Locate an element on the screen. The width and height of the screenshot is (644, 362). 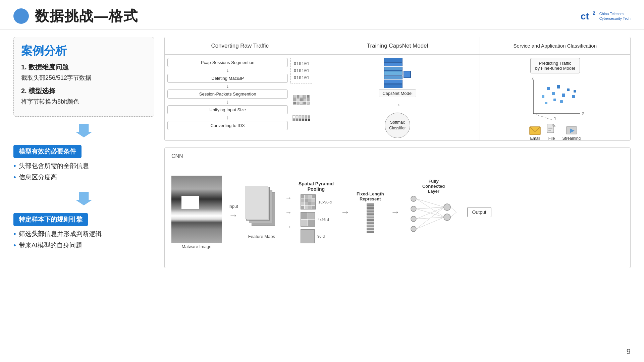
company-logo: ct 2 China Telecom Cybersecurity Tech is located at coordinates (606, 16).